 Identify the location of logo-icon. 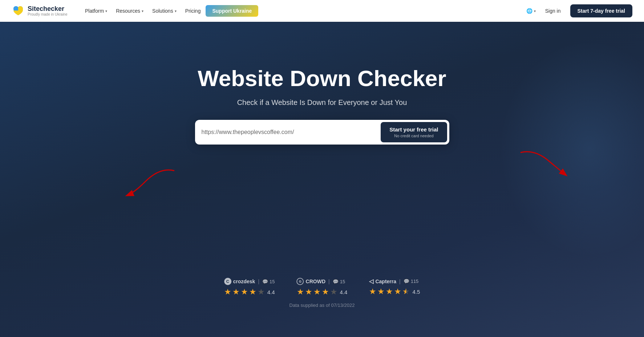
(18, 11).